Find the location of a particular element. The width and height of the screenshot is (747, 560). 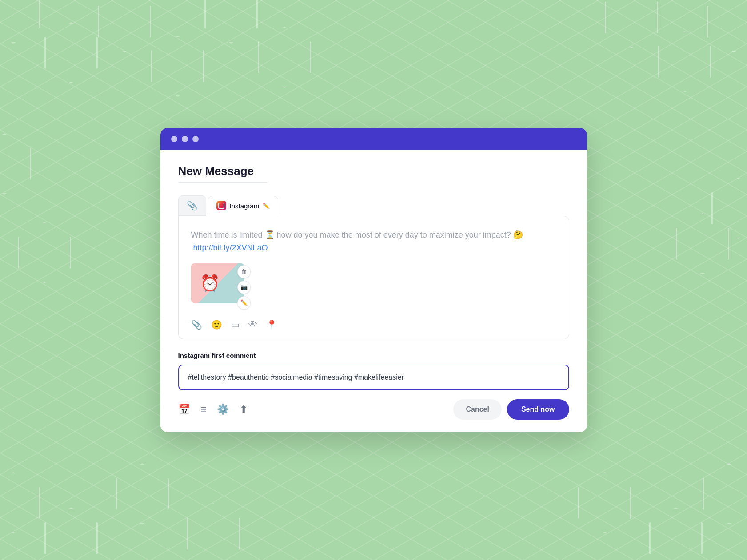

title-divider is located at coordinates (223, 182).